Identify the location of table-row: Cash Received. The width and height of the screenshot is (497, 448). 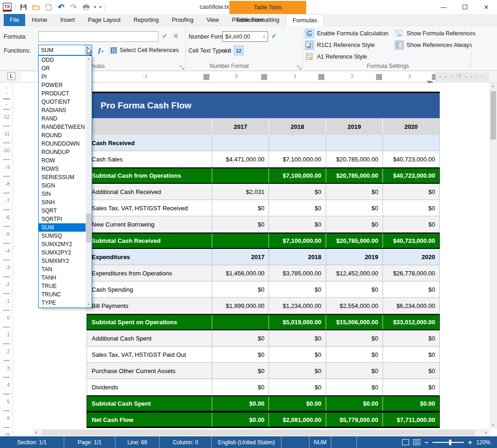
(263, 143).